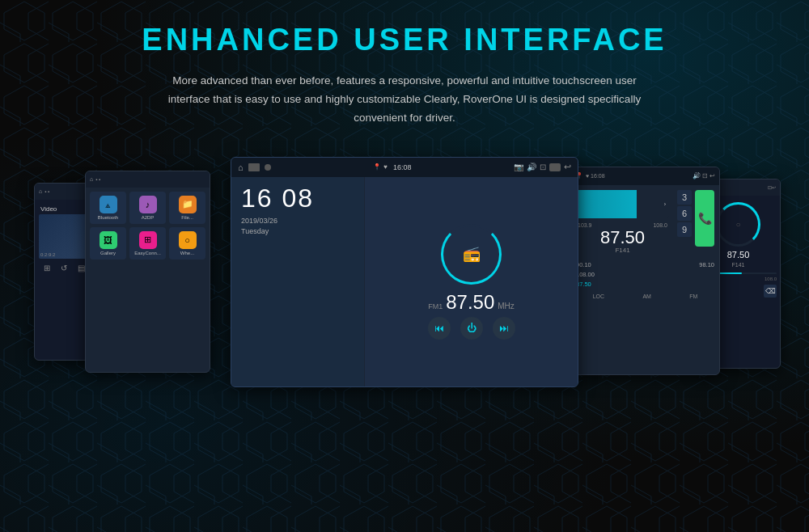  What do you see at coordinates (472, 254) in the screenshot?
I see `radio-icon: 📻` at bounding box center [472, 254].